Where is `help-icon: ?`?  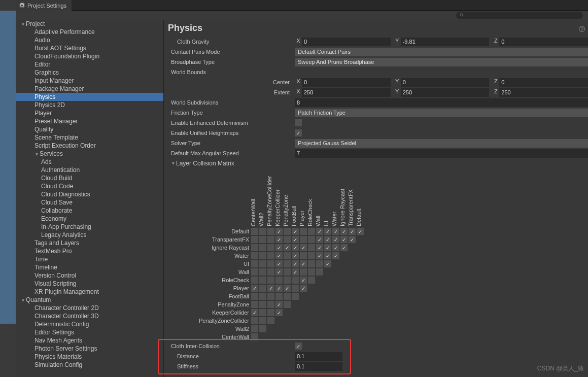
help-icon: ? is located at coordinates (582, 29).